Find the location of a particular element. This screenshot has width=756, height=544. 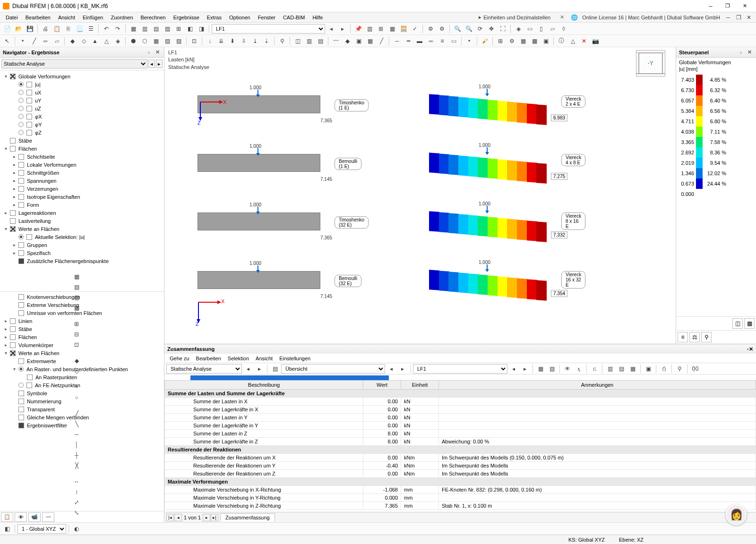

sm-prev2-icon: ◂ is located at coordinates (391, 369).